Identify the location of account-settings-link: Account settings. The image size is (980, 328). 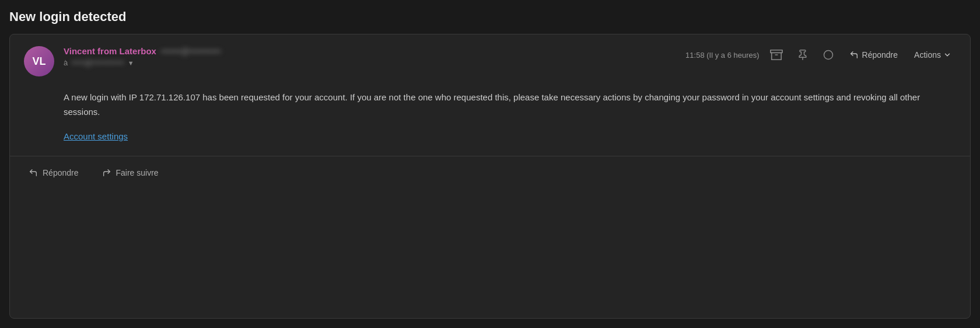
(96, 137).